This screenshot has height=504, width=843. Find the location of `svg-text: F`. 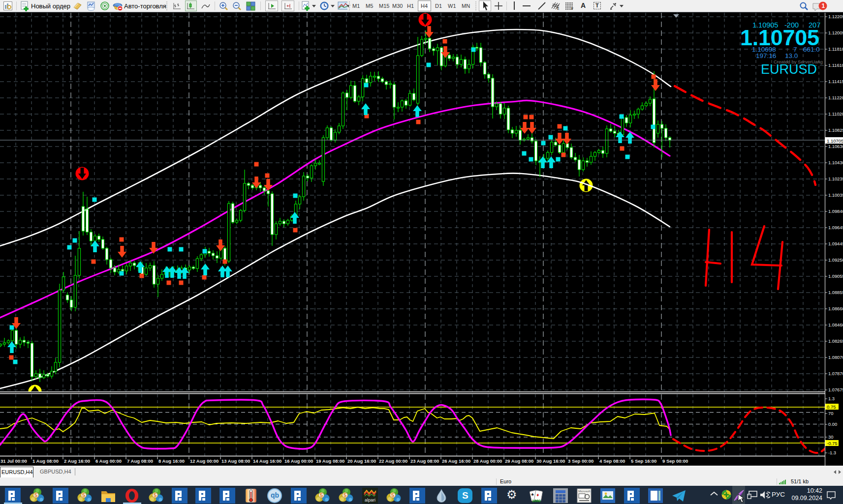

svg-text: F is located at coordinates (572, 9).